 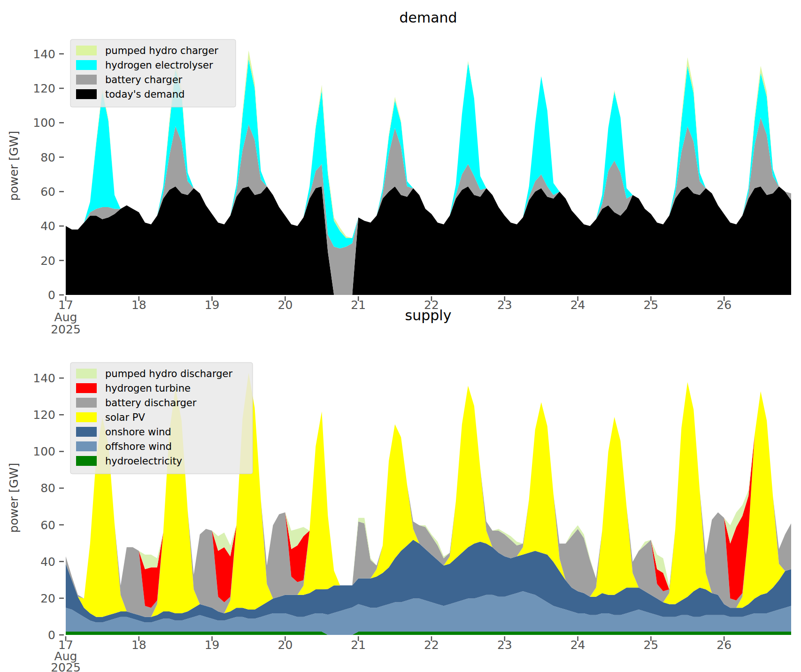 I want to click on legend-swatch-pumped-hydro-discharger, so click(x=86, y=374).